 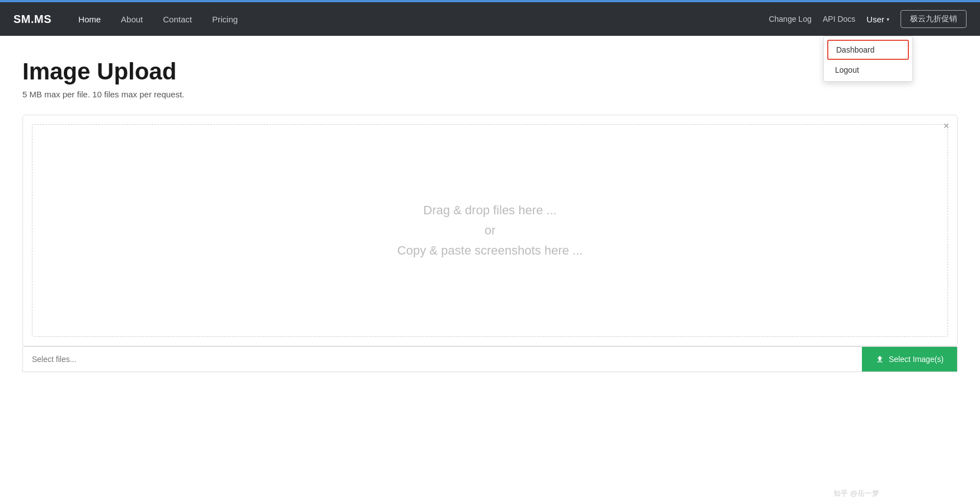 I want to click on dropzone-line1: Drag & drop files here ..., so click(x=490, y=210).